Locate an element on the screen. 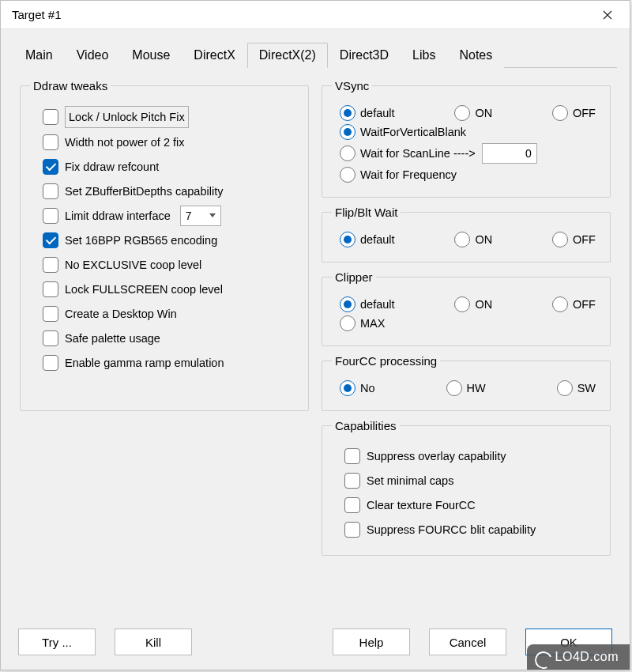 The image size is (632, 672). clipper-radio-label-1: ON is located at coordinates (483, 304).